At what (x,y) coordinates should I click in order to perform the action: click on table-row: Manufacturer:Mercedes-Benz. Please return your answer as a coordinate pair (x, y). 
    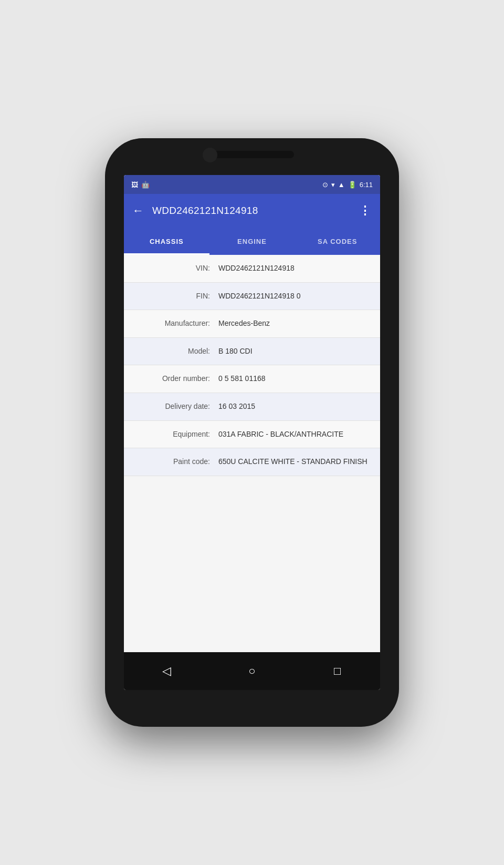
    Looking at the image, I should click on (252, 324).